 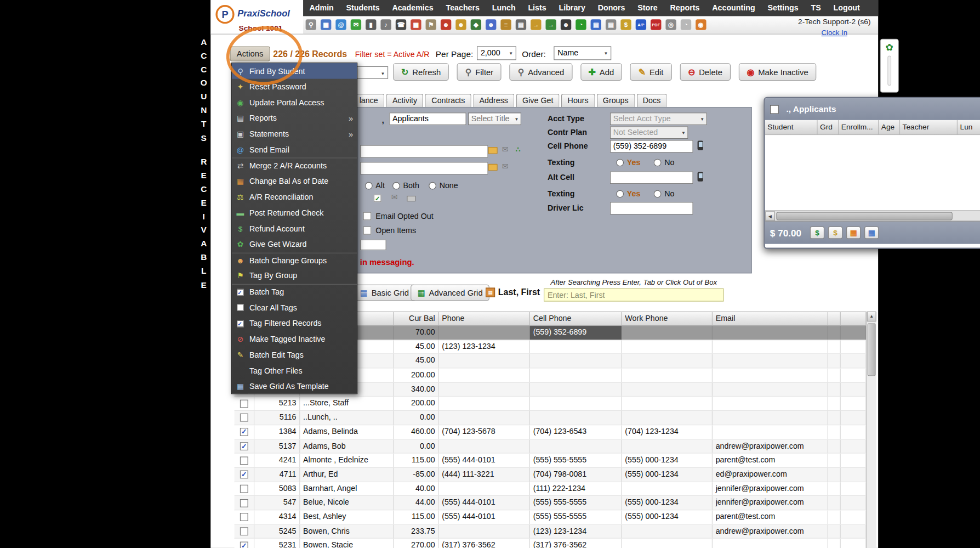 What do you see at coordinates (446, 24) in the screenshot?
I see `person-red-icon: ☻` at bounding box center [446, 24].